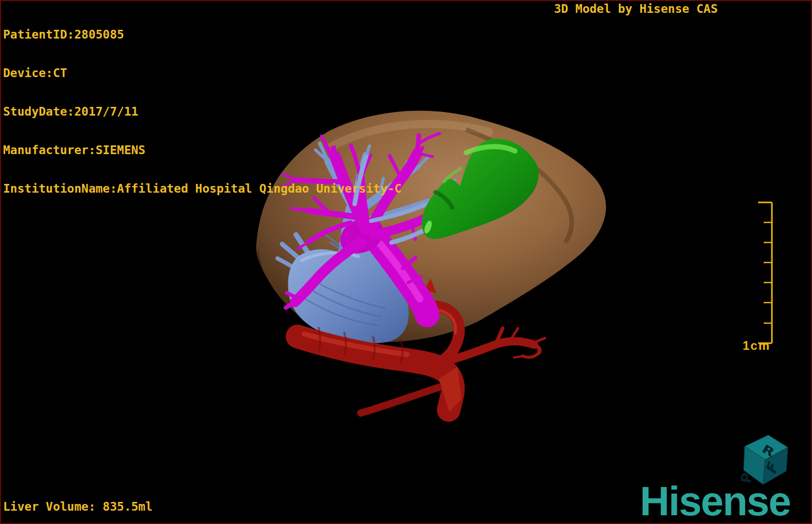  I want to click on watermark-text: 3D Model by Hisense CAS, so click(636, 9).